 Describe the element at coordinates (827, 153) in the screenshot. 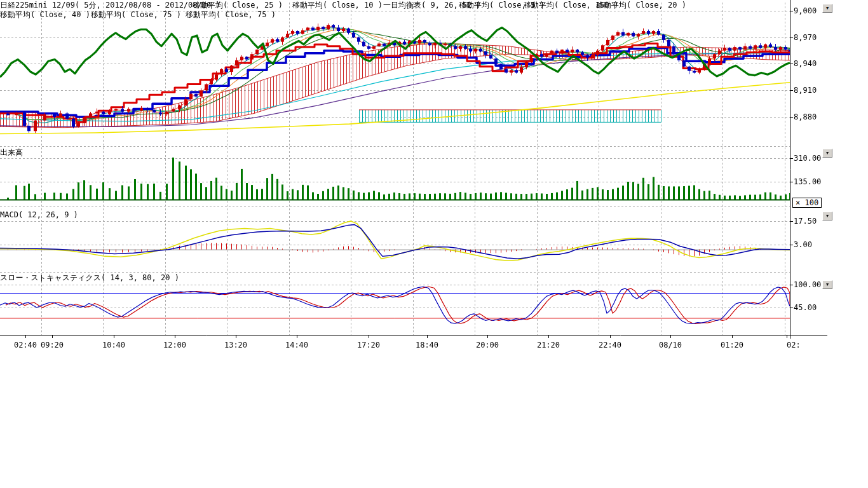

I see `dropdown-button-volume: ▼` at that location.